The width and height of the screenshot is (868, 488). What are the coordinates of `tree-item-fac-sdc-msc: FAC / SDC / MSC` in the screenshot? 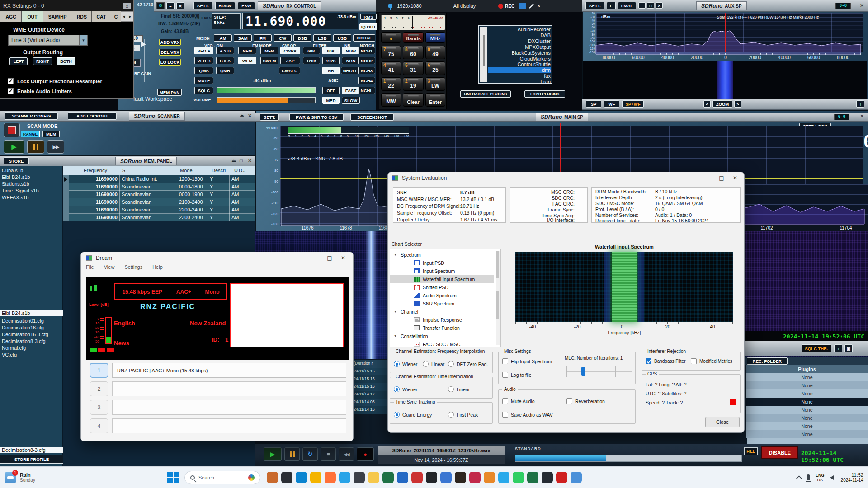 It's located at (437, 343).